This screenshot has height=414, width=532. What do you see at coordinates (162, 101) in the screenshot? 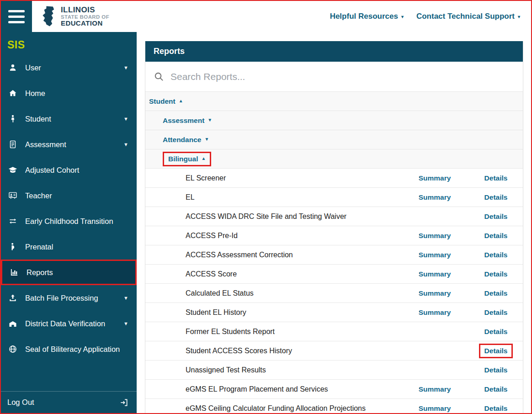
I see `category-label: Student` at bounding box center [162, 101].